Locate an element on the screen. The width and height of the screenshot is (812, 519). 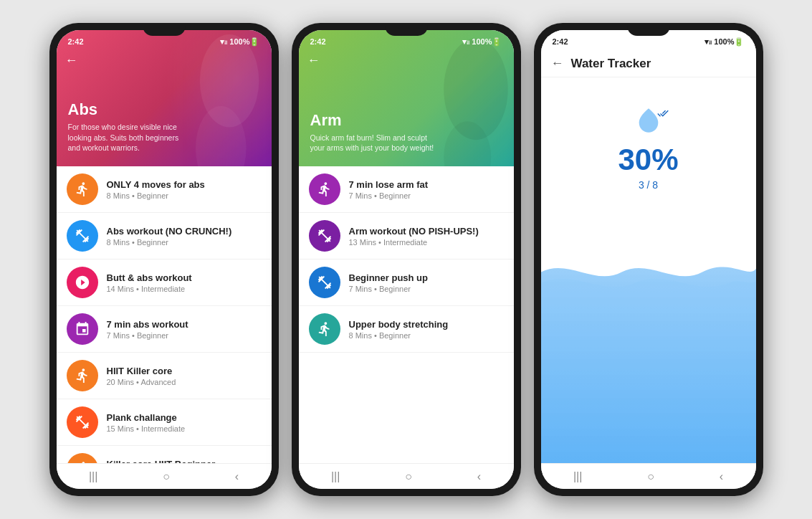
notch-abs is located at coordinates (164, 29).